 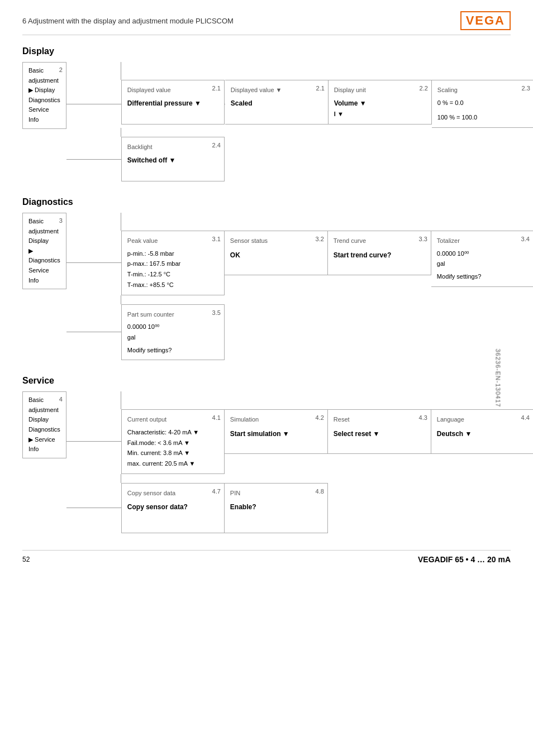 What do you see at coordinates (173, 508) in the screenshot?
I see `card-copy-sensor: 4.7 Copy sensor data Copy sensor data?` at bounding box center [173, 508].